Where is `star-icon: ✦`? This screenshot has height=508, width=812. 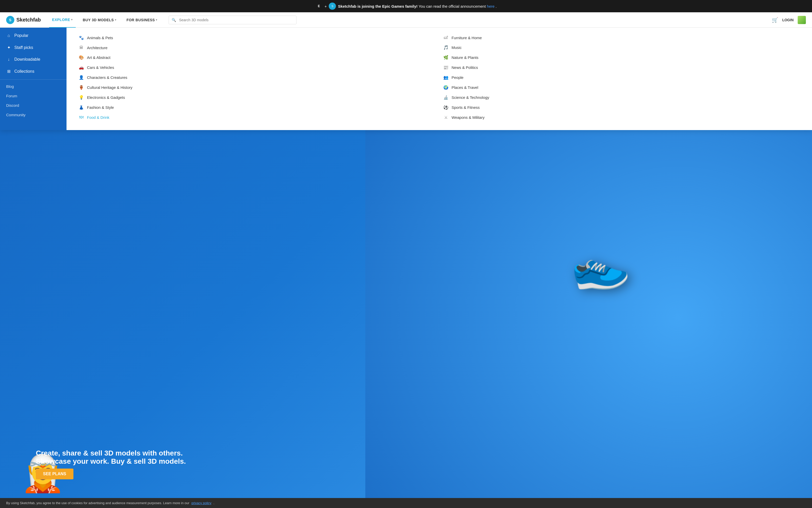 star-icon: ✦ is located at coordinates (9, 48).